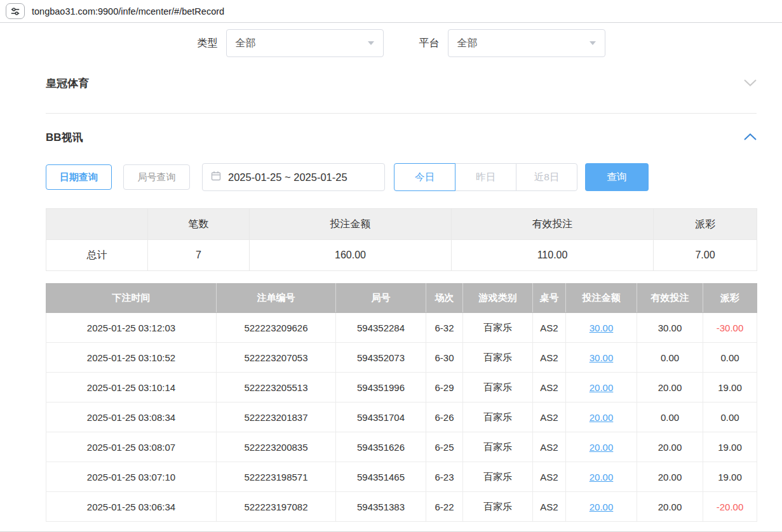  What do you see at coordinates (731, 328) in the screenshot?
I see `payout-cell: -30.00` at bounding box center [731, 328].